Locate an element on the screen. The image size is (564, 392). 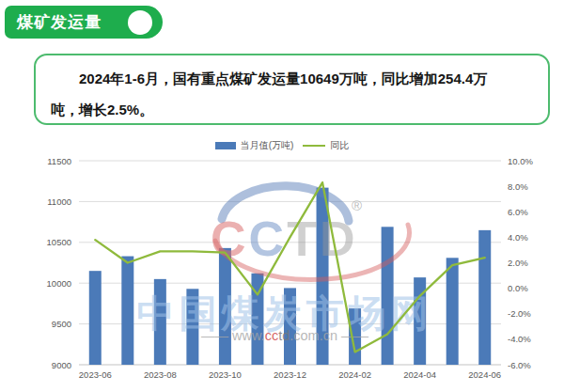
right-axis-tick: 8.0% is located at coordinates (518, 186).